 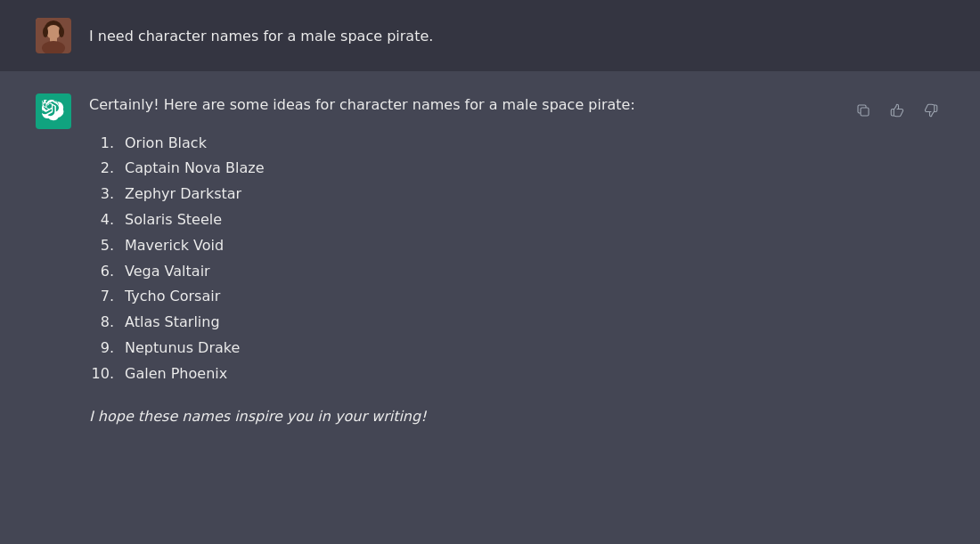 What do you see at coordinates (931, 110) in the screenshot?
I see `thumbs-down-button` at bounding box center [931, 110].